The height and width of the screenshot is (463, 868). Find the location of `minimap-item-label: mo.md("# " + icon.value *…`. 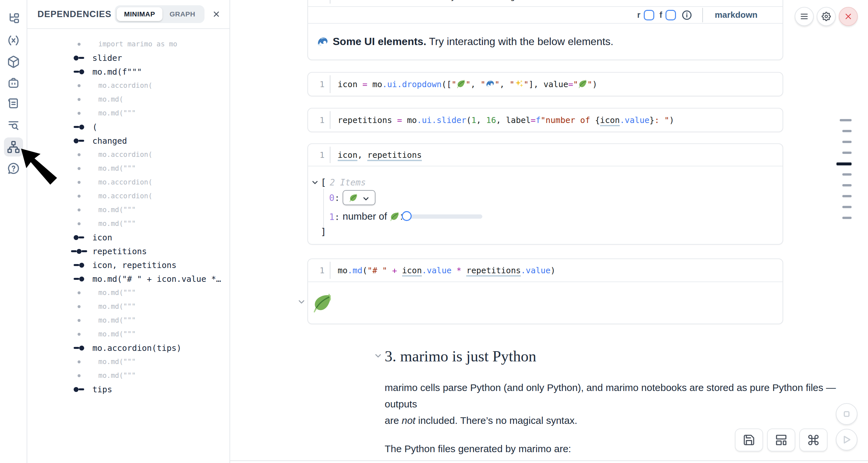

minimap-item-label: mo.md("# " + icon.value *… is located at coordinates (157, 279).